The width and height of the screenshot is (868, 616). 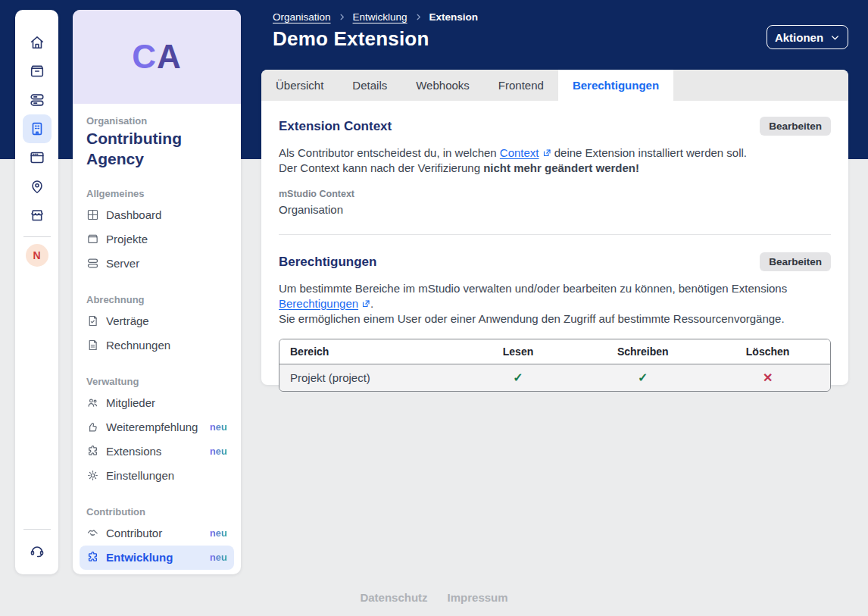 I want to click on server-icon, so click(x=92, y=264).